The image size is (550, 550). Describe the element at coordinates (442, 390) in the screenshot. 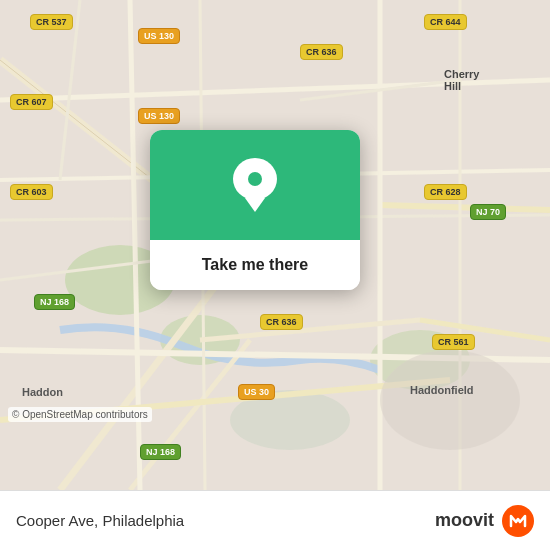

I see `haddonfield-label: Haddonfield` at that location.